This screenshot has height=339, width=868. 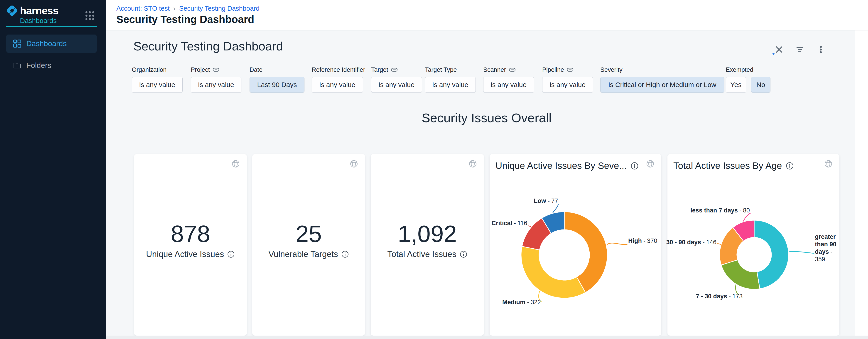 What do you see at coordinates (338, 80) in the screenshot?
I see `filter-reference-identifier: Reference Identifier is any value` at bounding box center [338, 80].